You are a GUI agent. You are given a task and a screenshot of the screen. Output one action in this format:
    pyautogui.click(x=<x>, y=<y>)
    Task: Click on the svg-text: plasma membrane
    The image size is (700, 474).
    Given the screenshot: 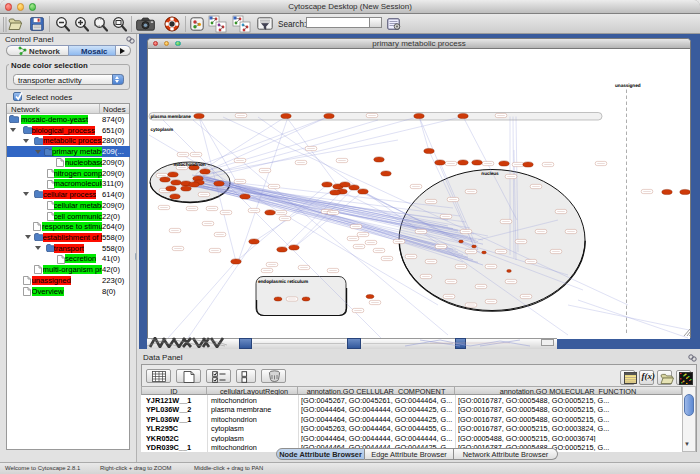 What is the action you would take?
    pyautogui.click(x=171, y=116)
    